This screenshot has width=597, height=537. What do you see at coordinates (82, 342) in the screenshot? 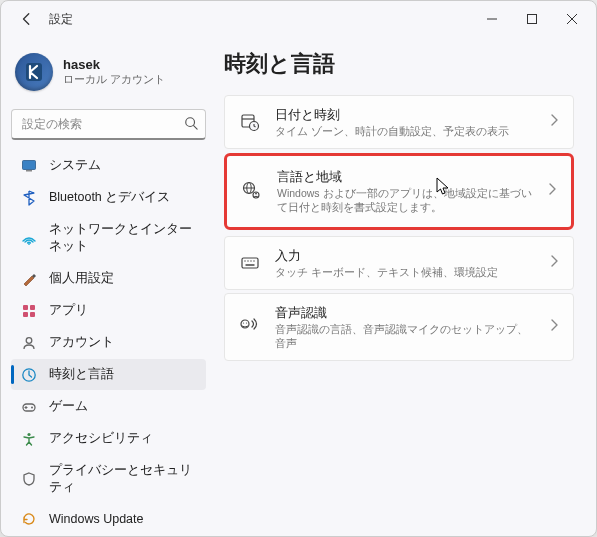
I see `sidebar-item-label: アカウント` at bounding box center [82, 342].